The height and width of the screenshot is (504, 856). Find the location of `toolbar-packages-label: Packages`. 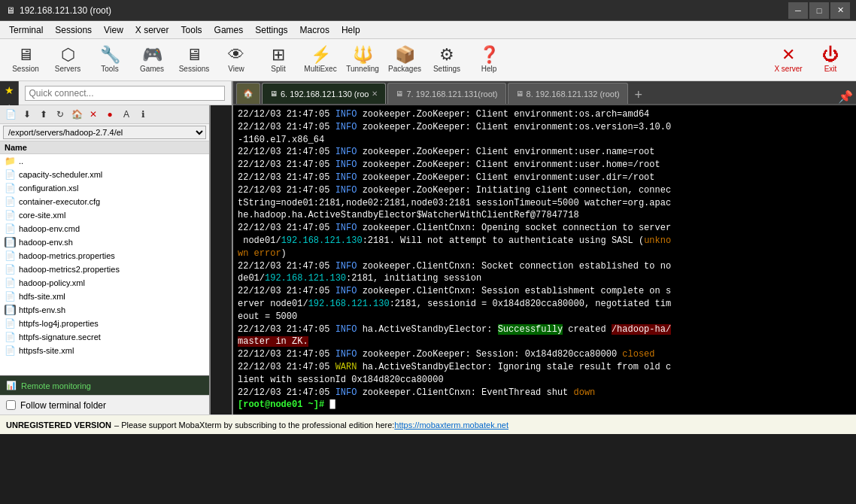

toolbar-packages-label: Packages is located at coordinates (405, 69).